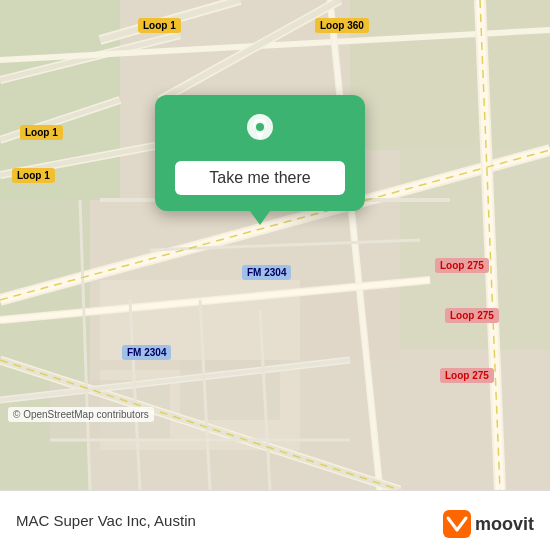 Image resolution: width=550 pixels, height=550 pixels. What do you see at coordinates (42, 132) in the screenshot?
I see `road-label-loop1-mid: Loop 1` at bounding box center [42, 132].